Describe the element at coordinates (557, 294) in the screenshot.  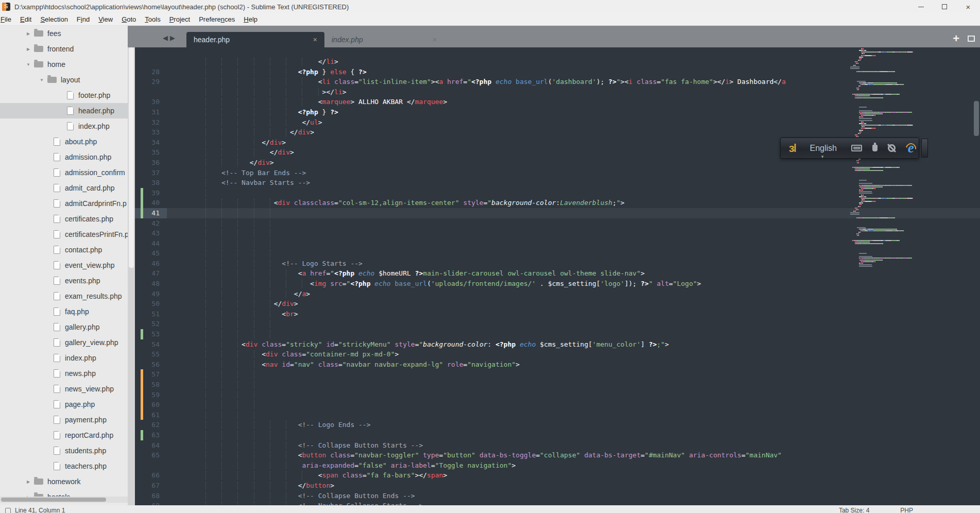
I see `code-line-49: 49 </a>` at that location.